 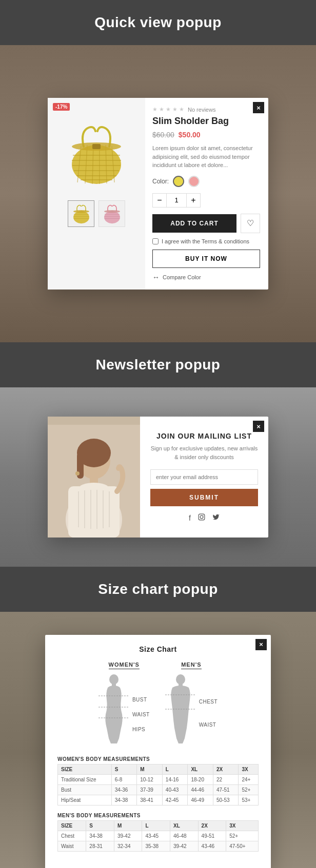 I want to click on color-swatch-yellow, so click(x=179, y=181).